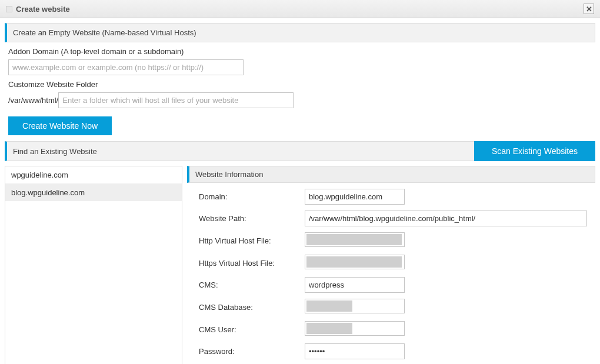 The height and width of the screenshot is (364, 600). I want to click on row-https: Https Virtual Host File:, so click(397, 263).